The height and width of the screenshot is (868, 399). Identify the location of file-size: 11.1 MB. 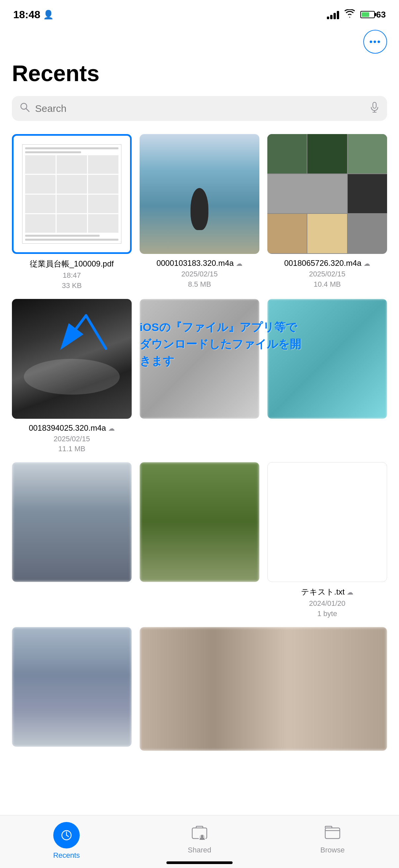
(72, 449).